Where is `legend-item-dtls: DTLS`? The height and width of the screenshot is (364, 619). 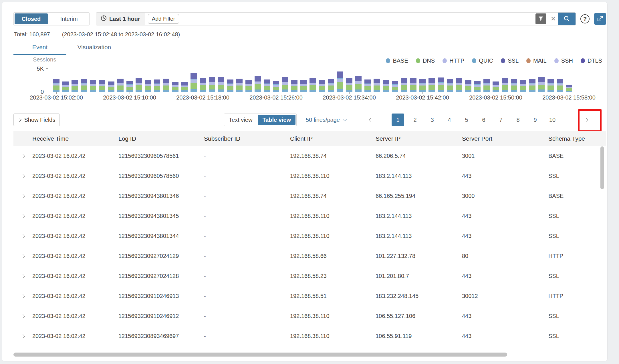 legend-item-dtls: DTLS is located at coordinates (592, 61).